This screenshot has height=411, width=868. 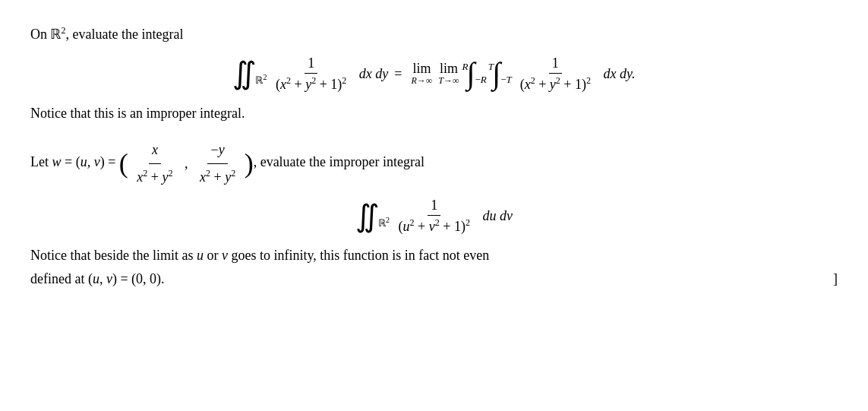 What do you see at coordinates (311, 84) in the screenshot?
I see `lhs-denominator: (x2 + y2 + 1)2` at bounding box center [311, 84].